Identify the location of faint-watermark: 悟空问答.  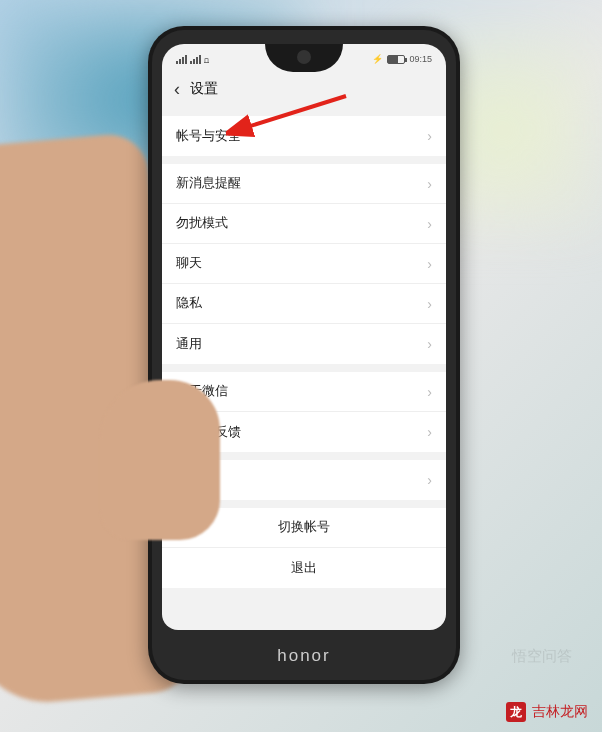
(542, 656).